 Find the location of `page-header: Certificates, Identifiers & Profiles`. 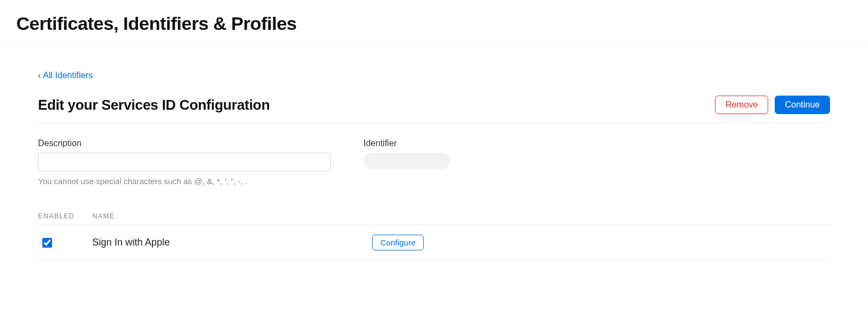

page-header: Certificates, Identifiers & Profiles is located at coordinates (434, 22).